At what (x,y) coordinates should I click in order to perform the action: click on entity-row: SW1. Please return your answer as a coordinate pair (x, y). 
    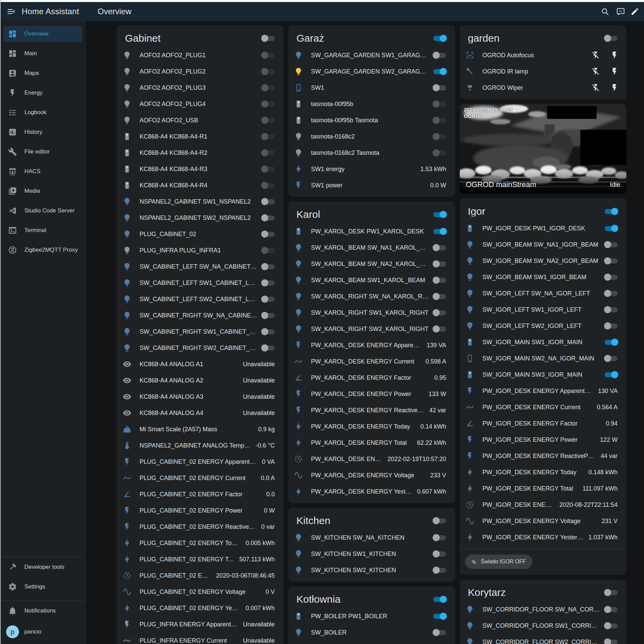
    Looking at the image, I should click on (372, 88).